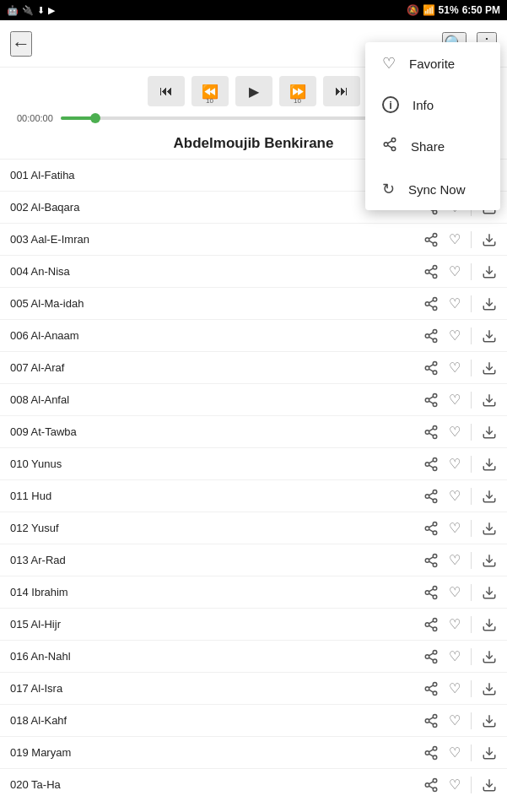  Describe the element at coordinates (253, 593) in the screenshot. I see `track-item: 014 Ibrahim ♡` at that location.